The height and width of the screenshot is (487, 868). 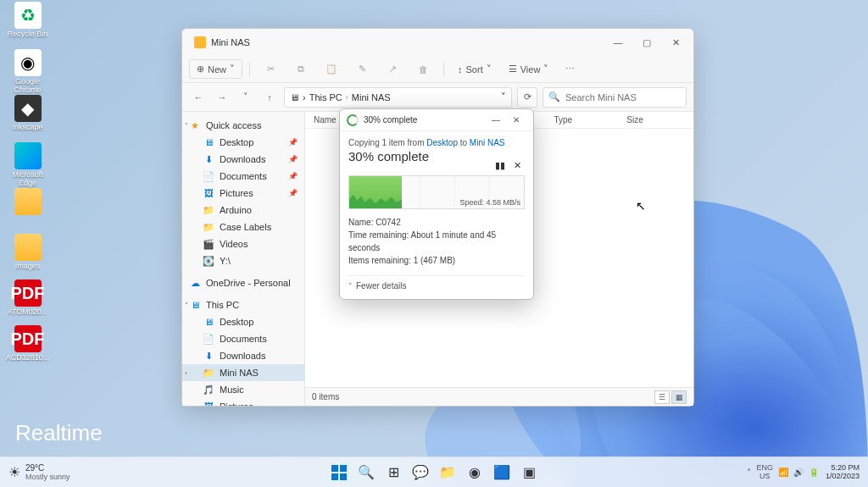 I want to click on paste-button: 📋, so click(x=331, y=69).